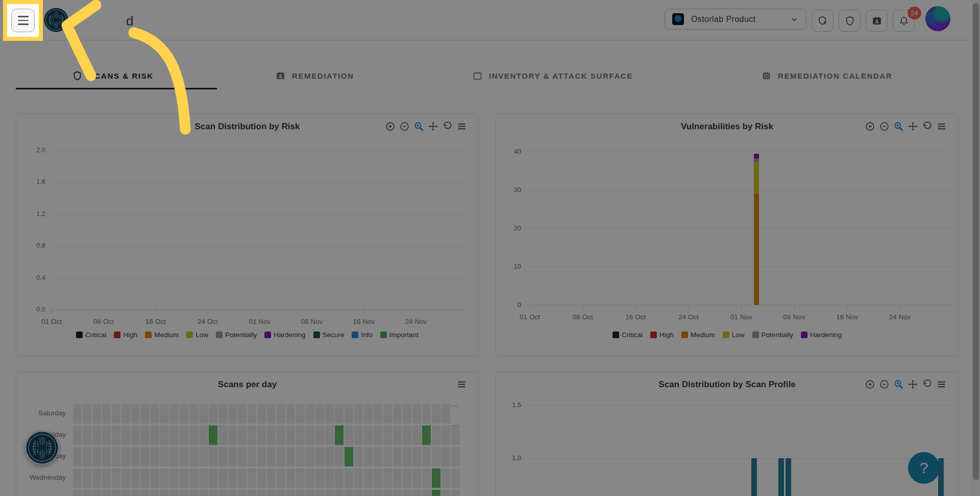 The image size is (980, 496). What do you see at coordinates (23, 20) in the screenshot?
I see `menu-highlight-box` at bounding box center [23, 20].